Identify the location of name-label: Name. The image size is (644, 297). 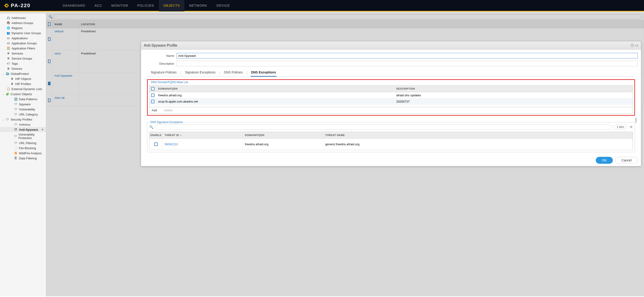
(160, 56).